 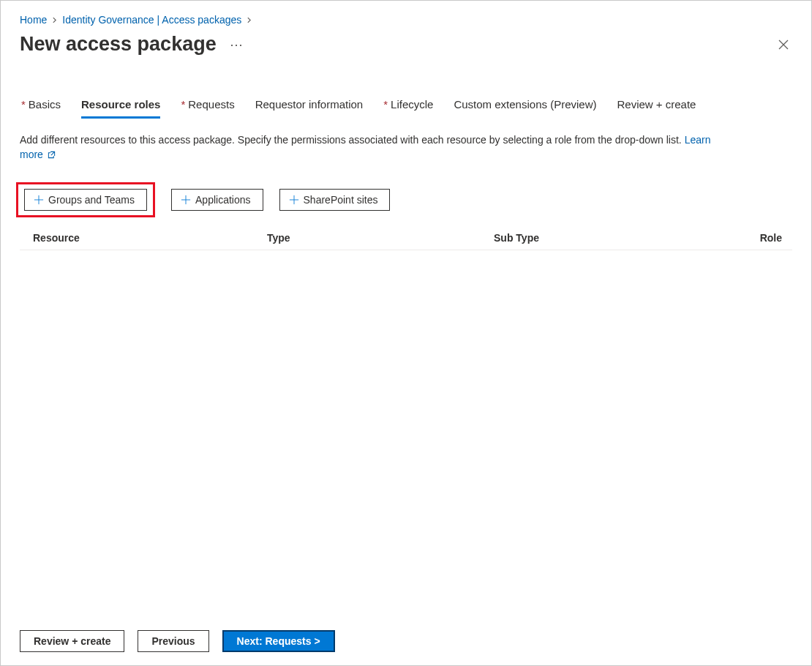 What do you see at coordinates (380, 238) in the screenshot?
I see `col-type: Type` at bounding box center [380, 238].